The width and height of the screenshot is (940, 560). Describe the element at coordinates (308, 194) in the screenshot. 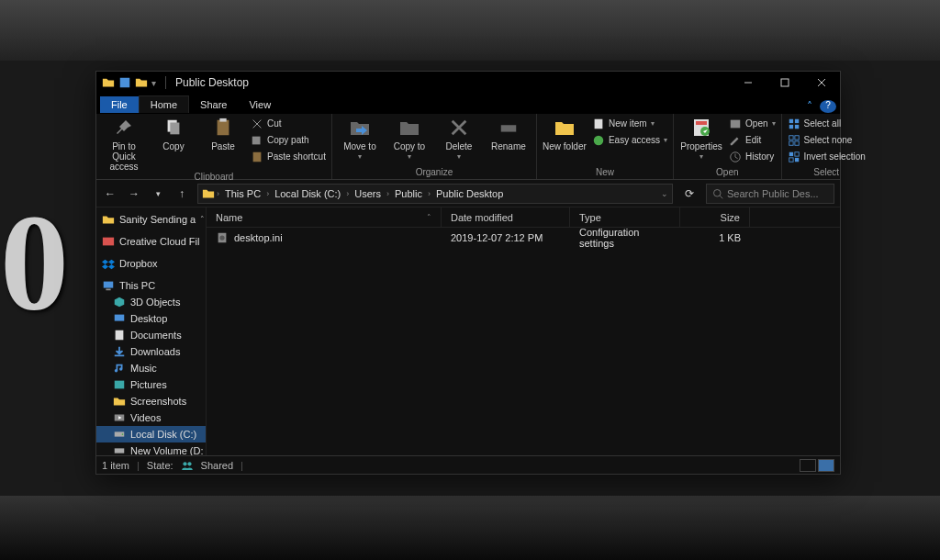

I see `breadcrumb-item: Local Disk (C:)` at that location.